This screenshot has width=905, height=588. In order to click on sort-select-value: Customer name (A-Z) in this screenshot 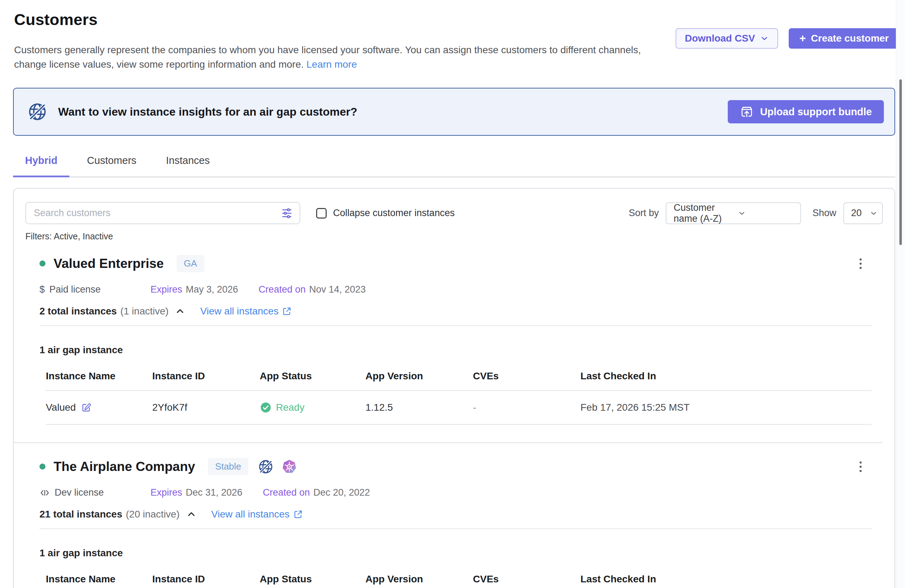, I will do `click(702, 213)`.